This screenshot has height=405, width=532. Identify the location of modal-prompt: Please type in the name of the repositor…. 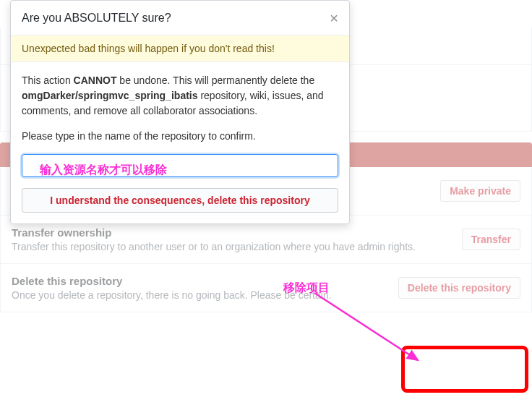
(180, 136).